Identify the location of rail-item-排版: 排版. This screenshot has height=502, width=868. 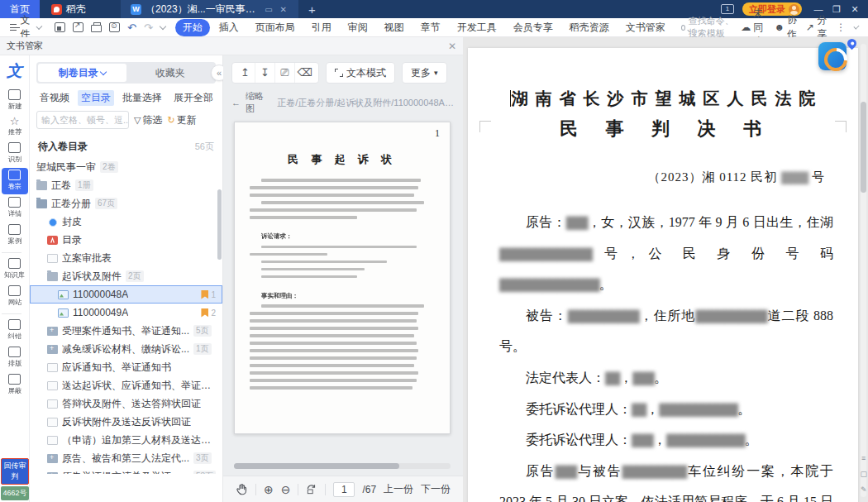
(15, 358).